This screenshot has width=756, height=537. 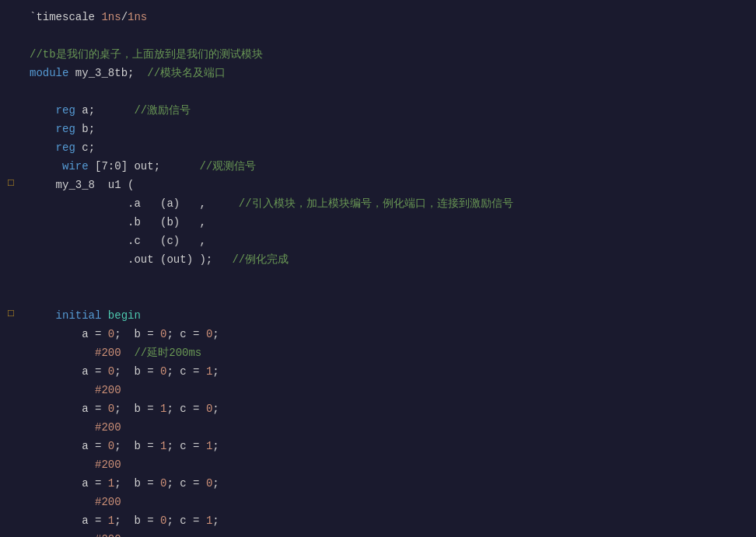 What do you see at coordinates (65, 17) in the screenshot?
I see `code-token: `timescale` at bounding box center [65, 17].